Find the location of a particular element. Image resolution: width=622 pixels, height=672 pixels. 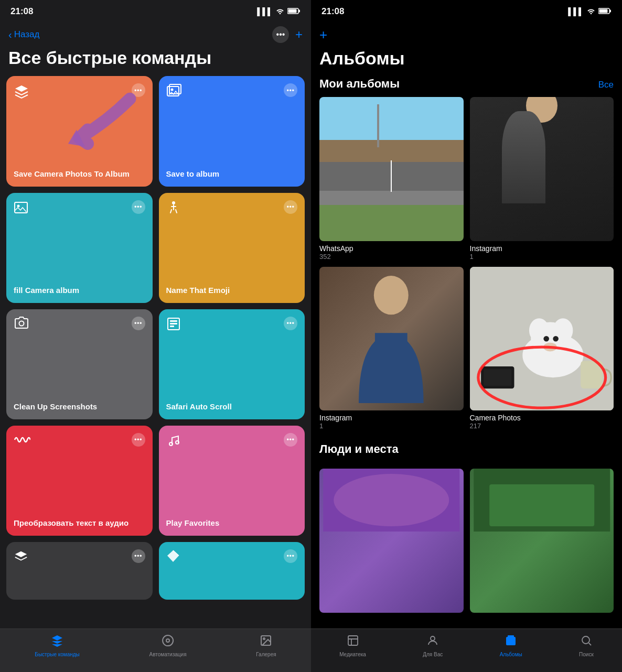

signal-icon: ▌▌▌ is located at coordinates (265, 12).